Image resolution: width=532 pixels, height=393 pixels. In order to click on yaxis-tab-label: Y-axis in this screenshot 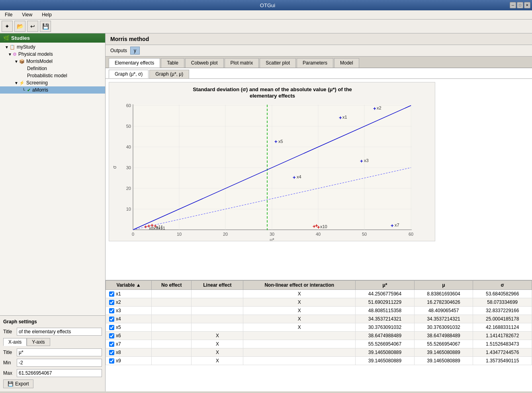, I will do `click(38, 342)`.